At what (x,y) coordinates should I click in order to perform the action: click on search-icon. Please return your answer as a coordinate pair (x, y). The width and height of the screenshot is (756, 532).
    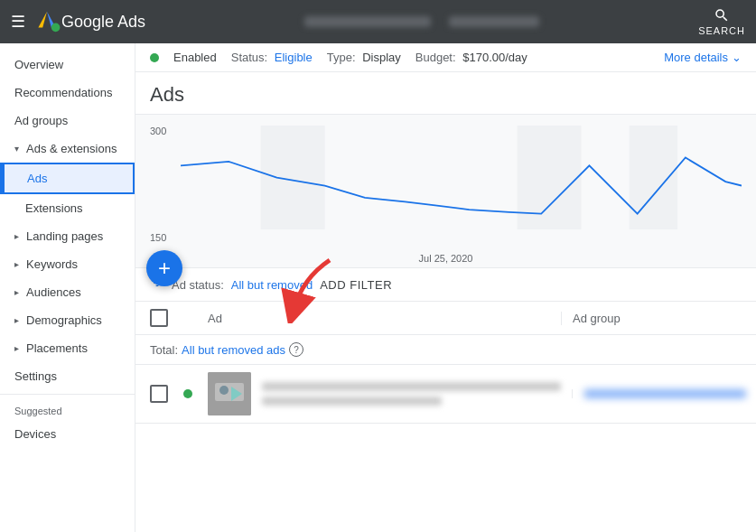
    Looking at the image, I should click on (722, 15).